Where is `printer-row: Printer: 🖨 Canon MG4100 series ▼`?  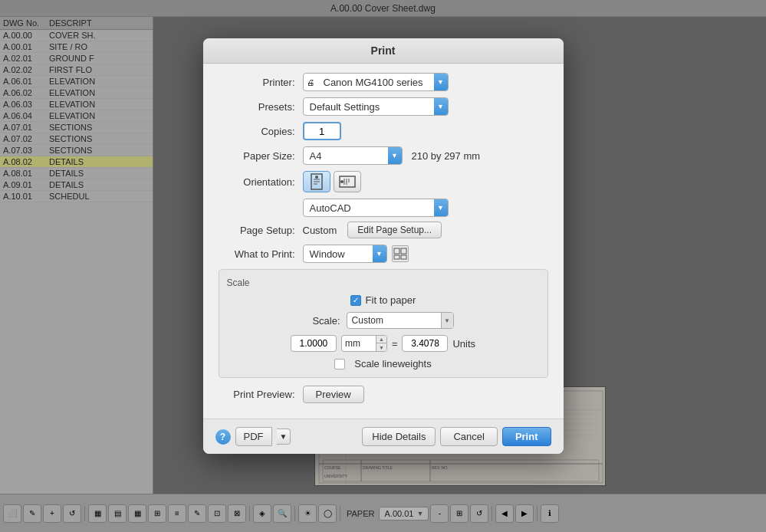
printer-row: Printer: 🖨 Canon MG4100 series ▼ is located at coordinates (383, 82).